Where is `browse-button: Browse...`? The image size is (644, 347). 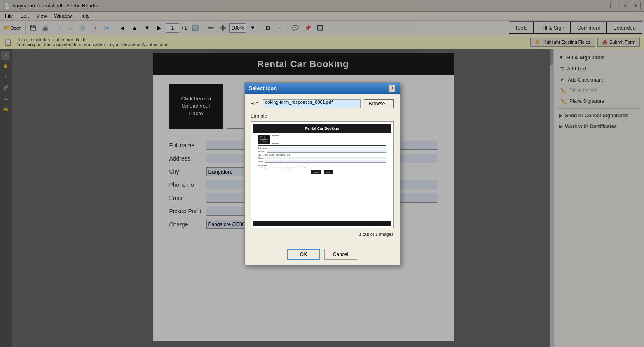 browse-button: Browse... is located at coordinates (379, 104).